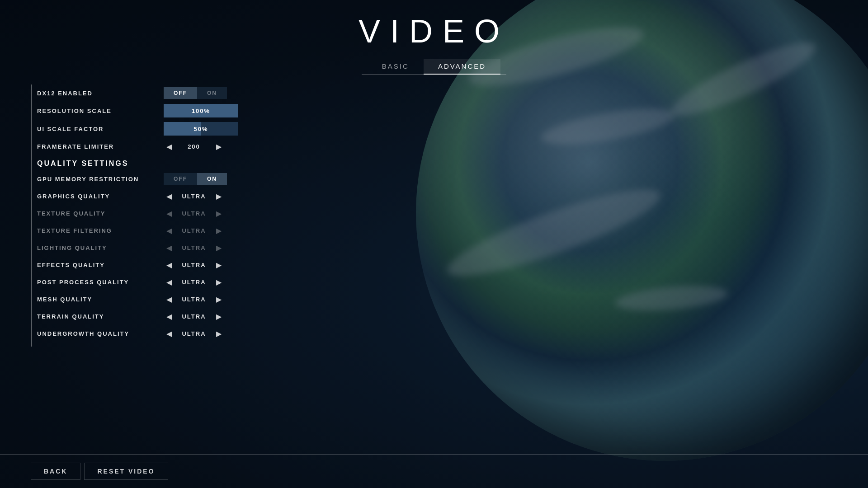 The width and height of the screenshot is (868, 488). Describe the element at coordinates (158, 230) in the screenshot. I see `setting-texture-filtering: TEXTURE FILTERING ◀ ULTRA ▶` at that location.